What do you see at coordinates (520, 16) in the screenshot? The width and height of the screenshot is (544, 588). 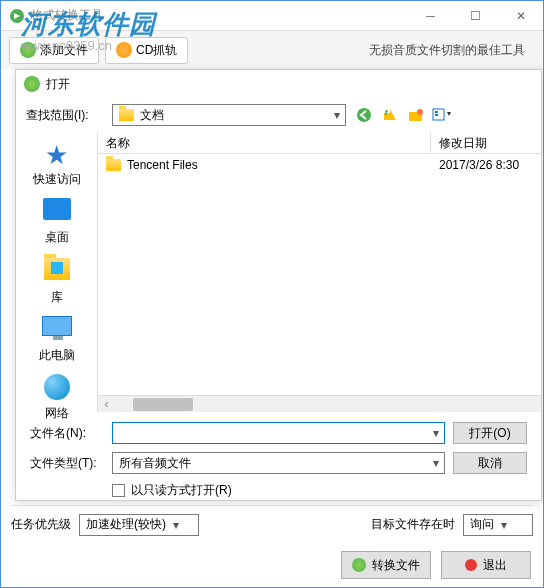 I see `close-button: ✕` at bounding box center [520, 16].